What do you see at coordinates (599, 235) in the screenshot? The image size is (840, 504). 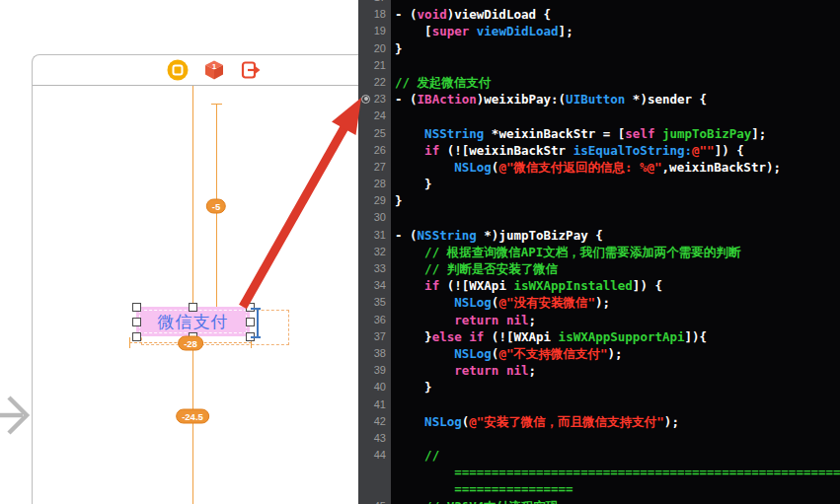 I see `code-line: 31- (NSString *)jumpToBizPay {` at bounding box center [599, 235].